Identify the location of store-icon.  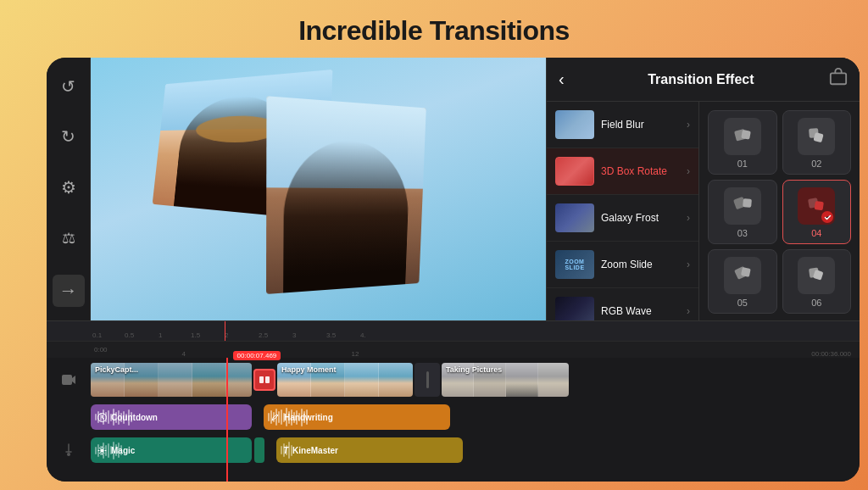
(838, 80).